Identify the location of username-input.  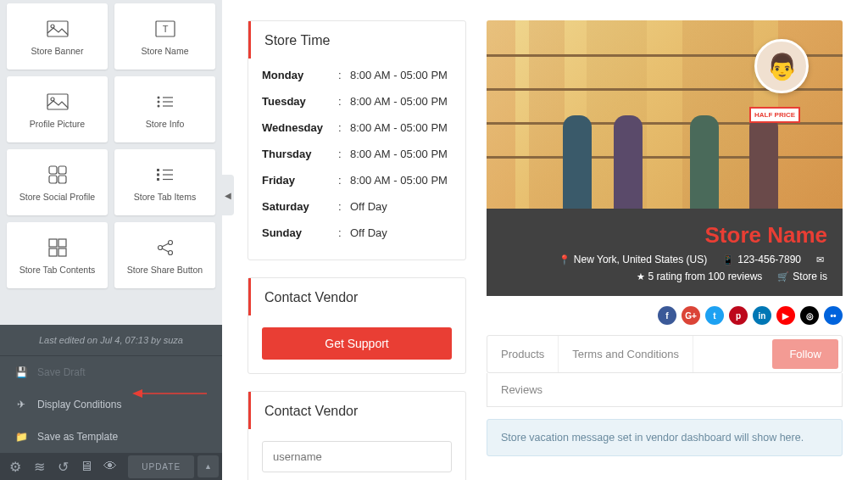
(357, 456).